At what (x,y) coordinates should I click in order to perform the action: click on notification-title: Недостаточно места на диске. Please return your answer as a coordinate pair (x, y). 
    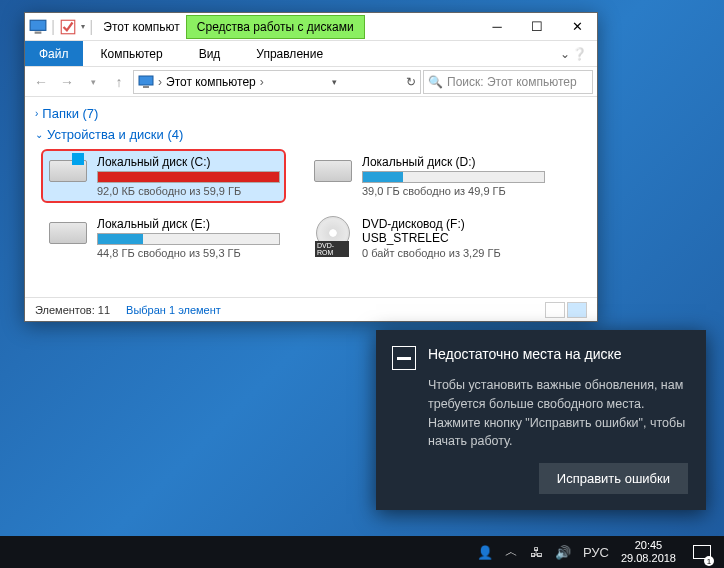
    Looking at the image, I should click on (525, 358).